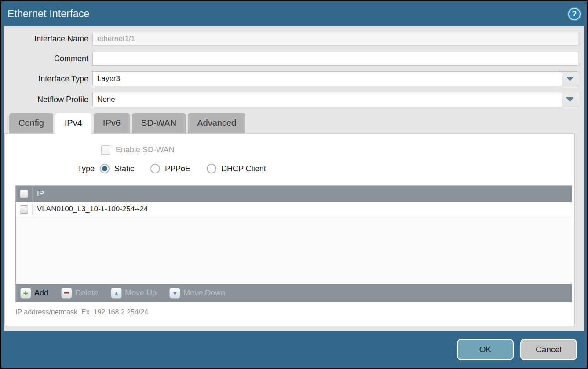  What do you see at coordinates (335, 79) in the screenshot?
I see `interface-type-dropdown: Layer3` at bounding box center [335, 79].